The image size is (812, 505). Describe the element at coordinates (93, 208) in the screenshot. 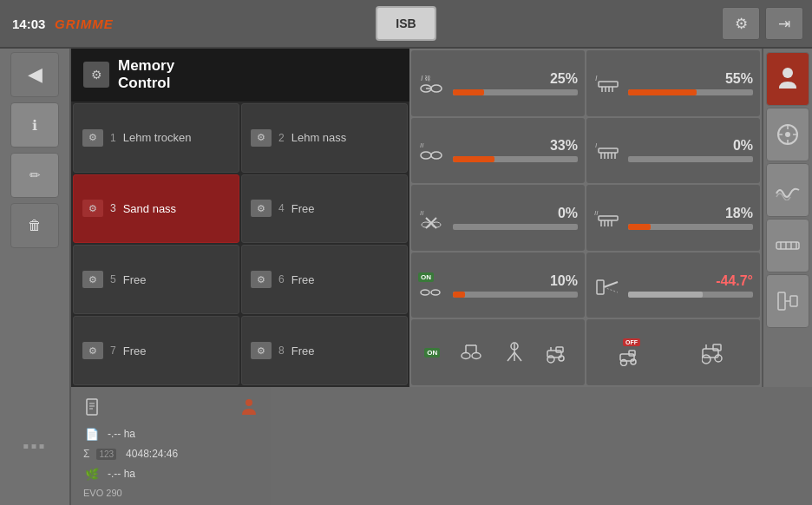

I see `folder-icon-3: ⚙` at that location.